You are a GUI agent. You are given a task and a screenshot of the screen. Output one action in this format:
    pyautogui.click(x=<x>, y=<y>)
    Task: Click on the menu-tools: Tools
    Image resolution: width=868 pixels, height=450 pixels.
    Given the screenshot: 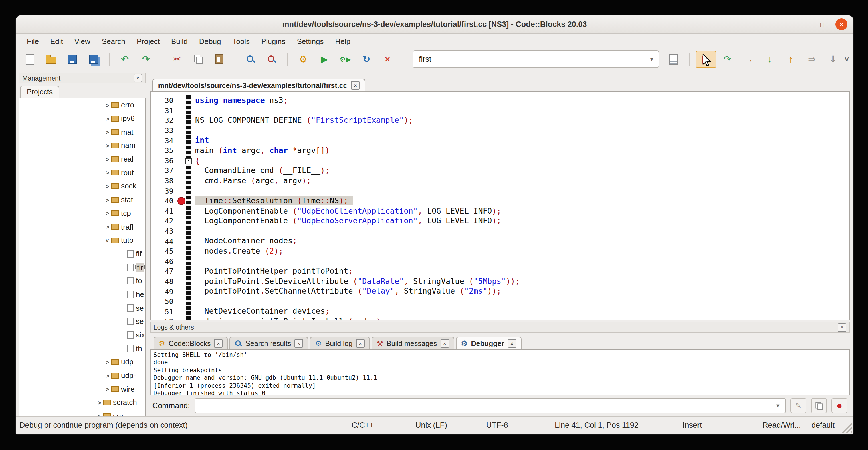 What is the action you would take?
    pyautogui.click(x=241, y=41)
    